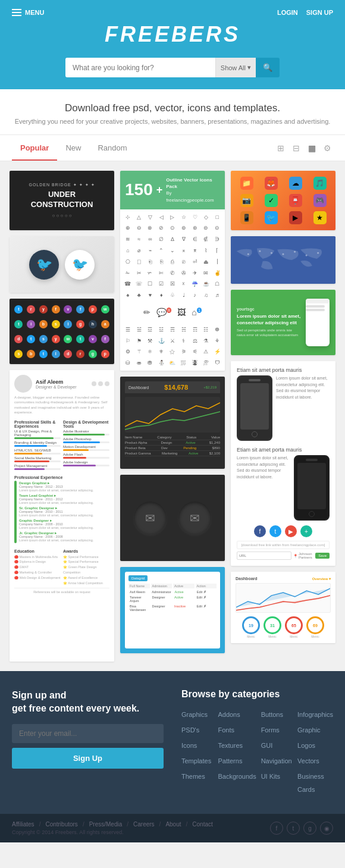  What do you see at coordinates (139, 190) in the screenshot?
I see `vector-count: 150` at bounding box center [139, 190].